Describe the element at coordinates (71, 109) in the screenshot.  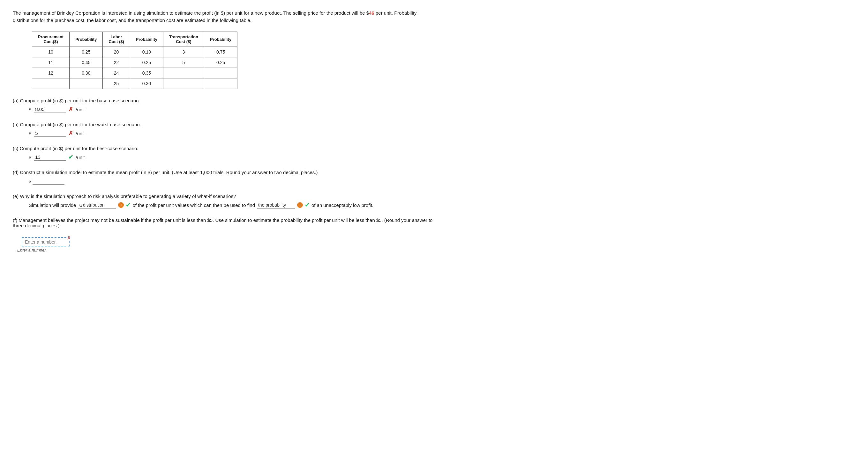
I see `question-a-cross-icon: ✗` at that location.